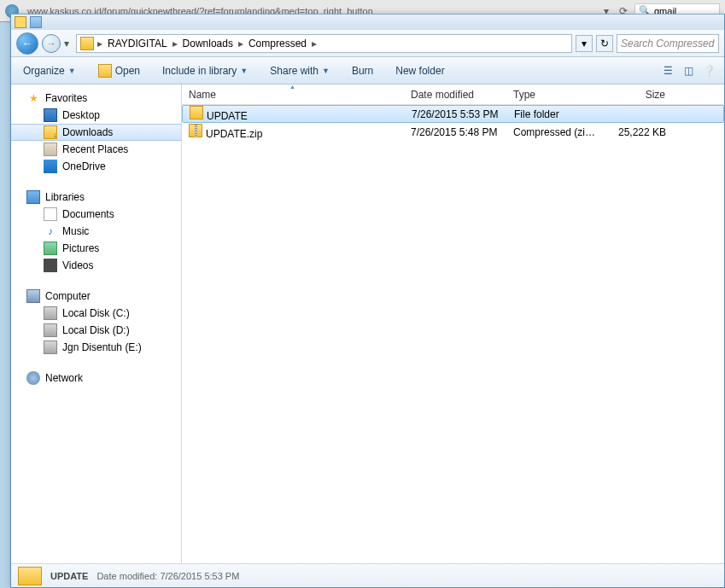 This screenshot has width=725, height=588. Describe the element at coordinates (137, 44) in the screenshot. I see `breadcrumb-raydigital: RAYDIGITAL` at that location.